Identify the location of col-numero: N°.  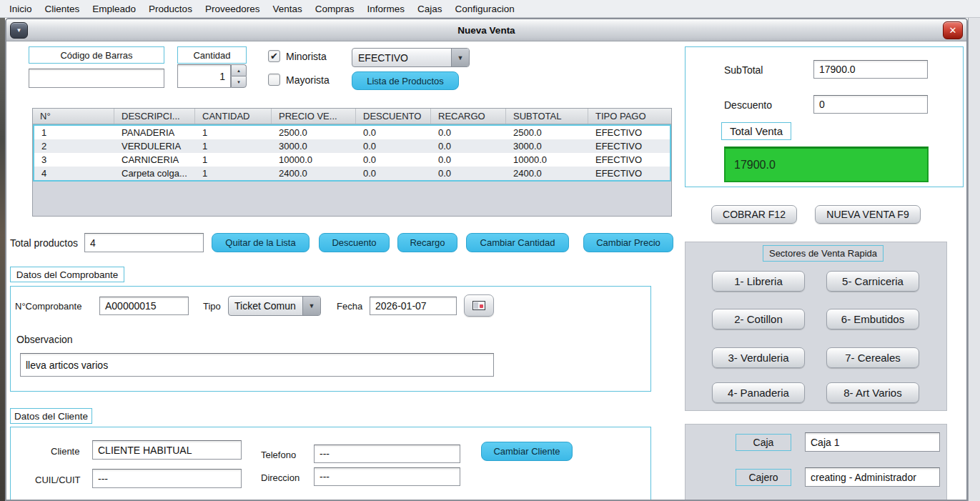
(74, 116).